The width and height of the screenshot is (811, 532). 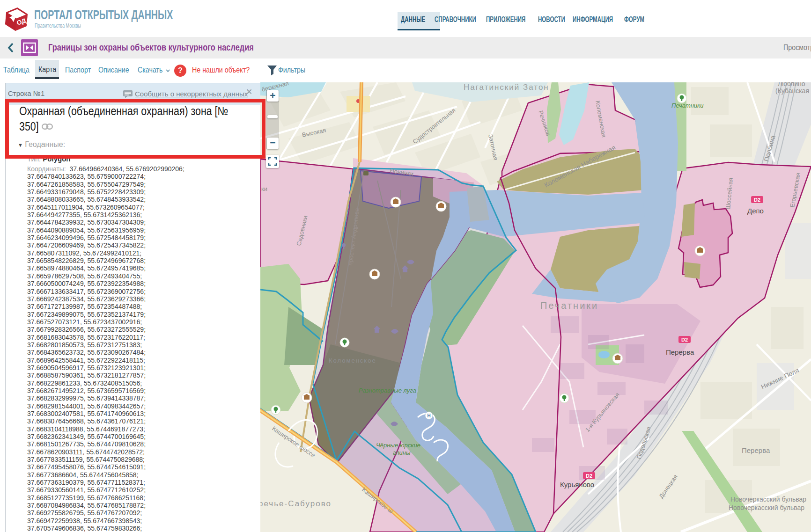 I want to click on svg-text: ки, so click(x=264, y=189).